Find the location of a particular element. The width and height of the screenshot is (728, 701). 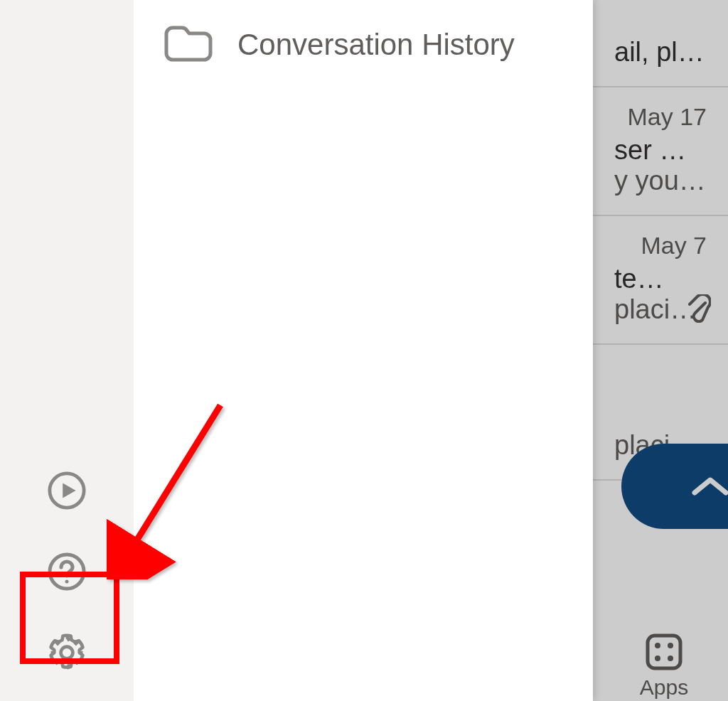

help-circle-icon is located at coordinates (67, 572).